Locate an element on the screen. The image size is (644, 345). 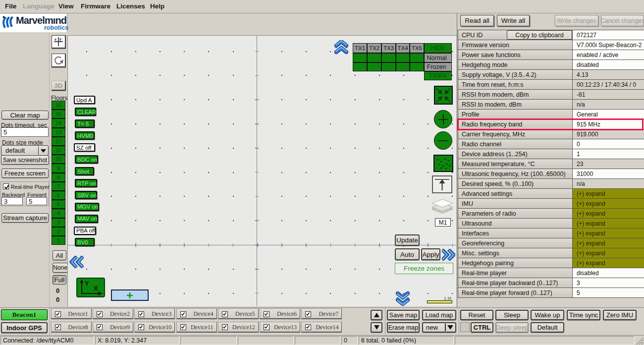
svg-text: Y is located at coordinates (87, 284).